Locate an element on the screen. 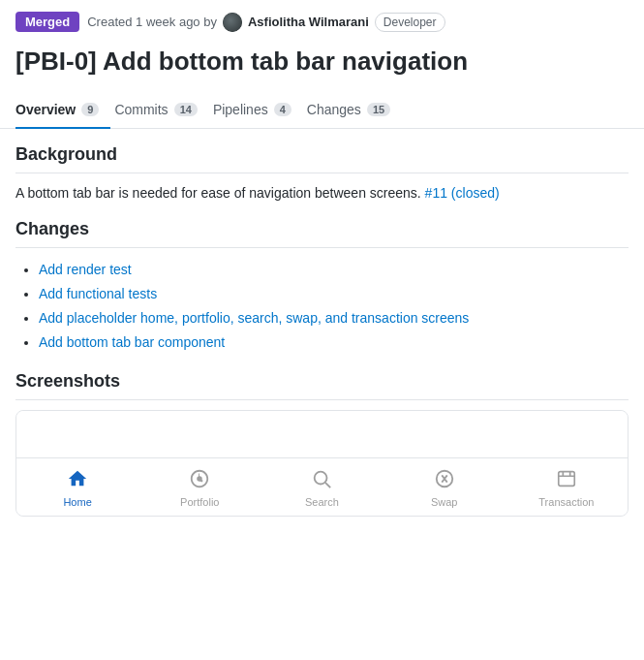  tab-overview-label: Overview is located at coordinates (46, 110).